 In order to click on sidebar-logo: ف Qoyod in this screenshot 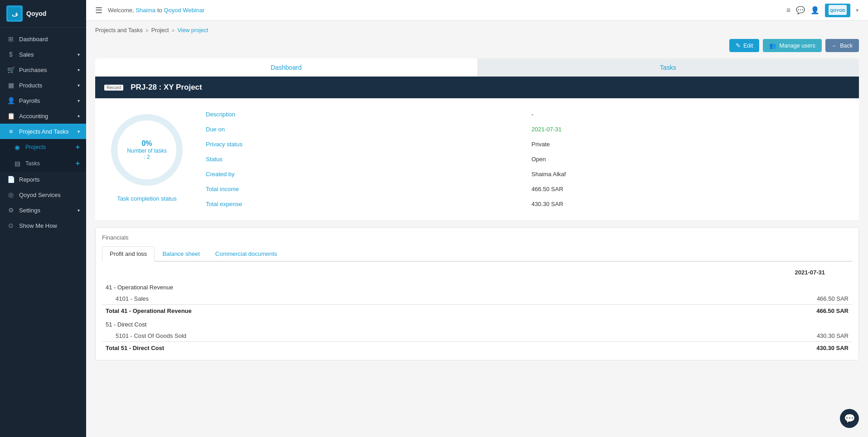, I will do `click(43, 14)`.